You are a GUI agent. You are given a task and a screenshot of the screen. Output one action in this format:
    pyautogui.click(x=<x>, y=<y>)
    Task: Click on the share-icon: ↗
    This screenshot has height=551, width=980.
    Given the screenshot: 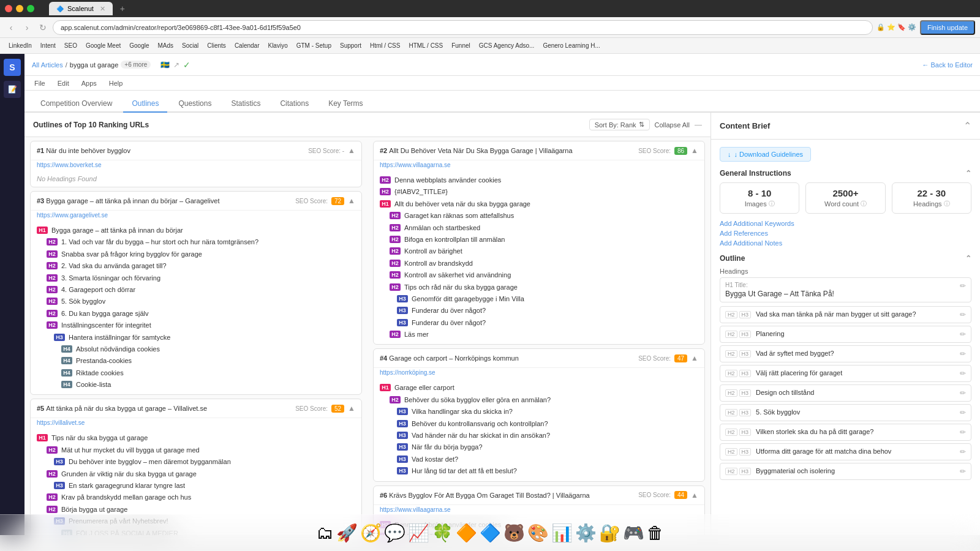 What is the action you would take?
    pyautogui.click(x=176, y=65)
    